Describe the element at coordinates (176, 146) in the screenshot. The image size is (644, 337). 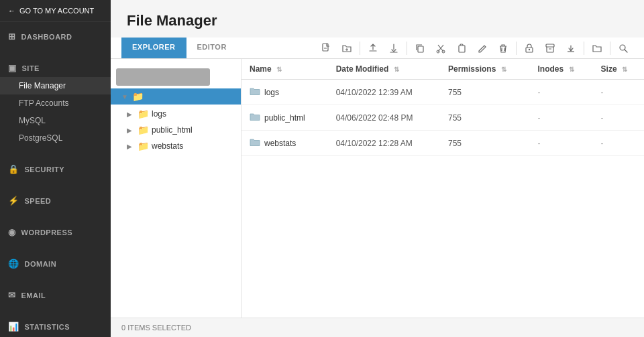
I see `tree-item-webstats: ▶ 📁 webstats` at that location.